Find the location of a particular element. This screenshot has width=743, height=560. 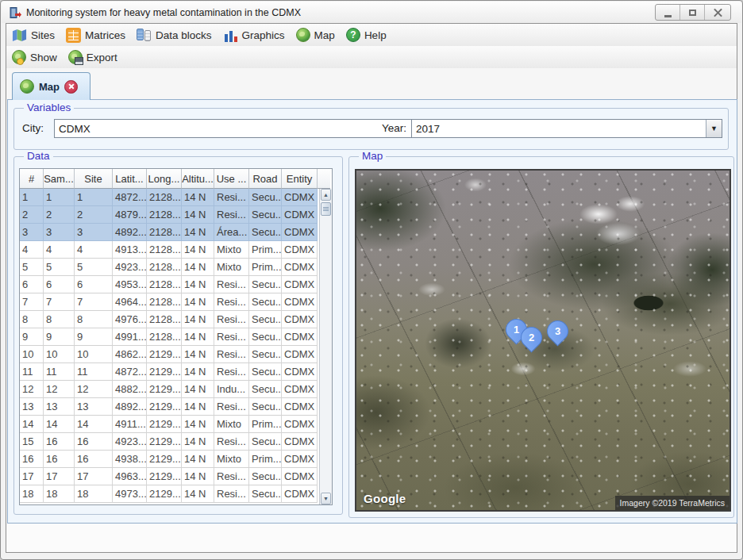

table-scrollbar: ▲ ▼ is located at coordinates (325, 347).